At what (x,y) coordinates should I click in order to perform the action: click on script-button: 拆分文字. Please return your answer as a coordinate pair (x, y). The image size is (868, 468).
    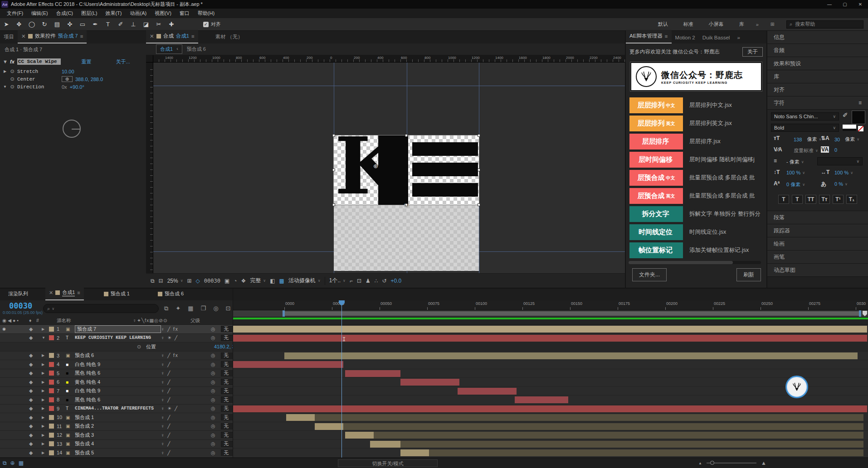
    Looking at the image, I should click on (656, 214).